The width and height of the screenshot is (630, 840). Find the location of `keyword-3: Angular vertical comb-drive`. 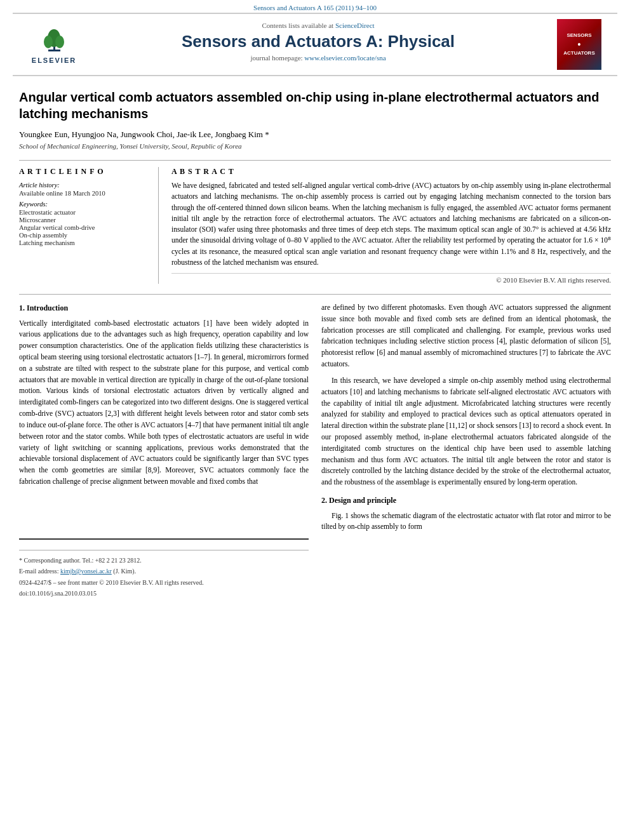

keyword-3: Angular vertical comb-drive is located at coordinates (84, 227).